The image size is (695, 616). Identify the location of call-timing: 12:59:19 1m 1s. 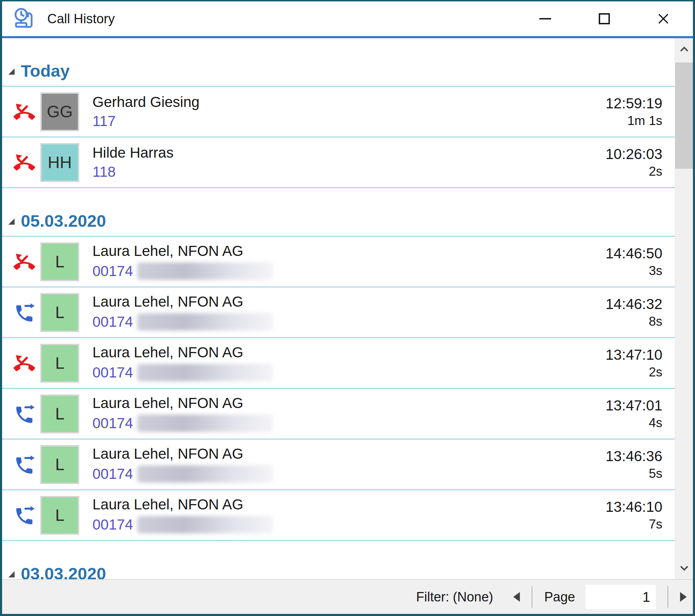
(634, 112).